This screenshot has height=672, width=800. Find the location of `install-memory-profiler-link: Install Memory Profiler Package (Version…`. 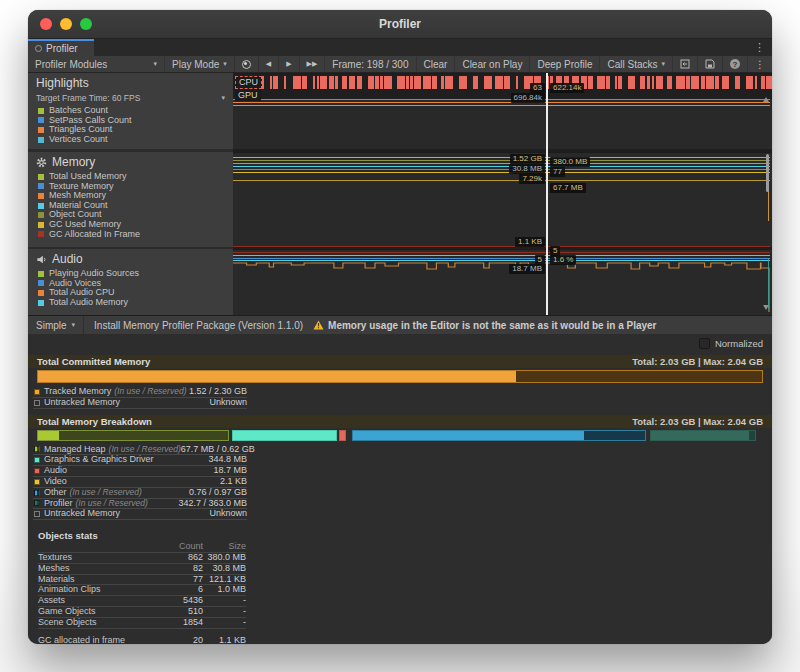

install-memory-profiler-link: Install Memory Profiler Package (Version… is located at coordinates (198, 326).